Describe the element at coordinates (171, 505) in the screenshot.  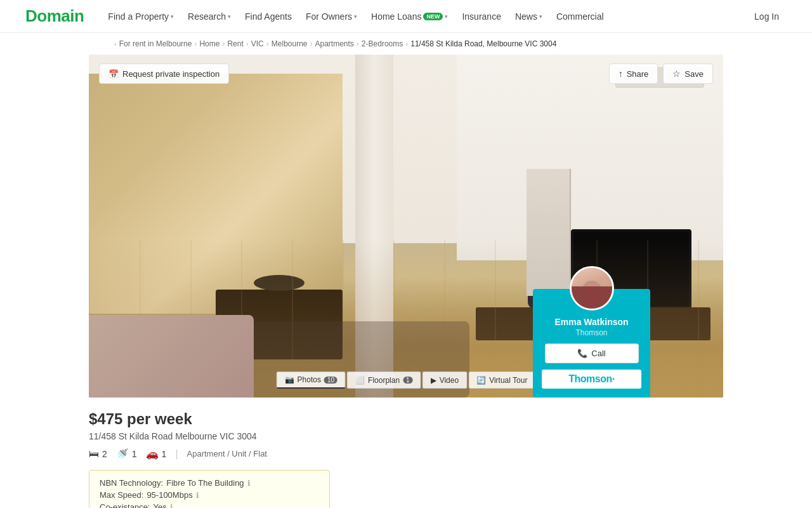
I see `info-icon-coexist: ℹ` at that location.